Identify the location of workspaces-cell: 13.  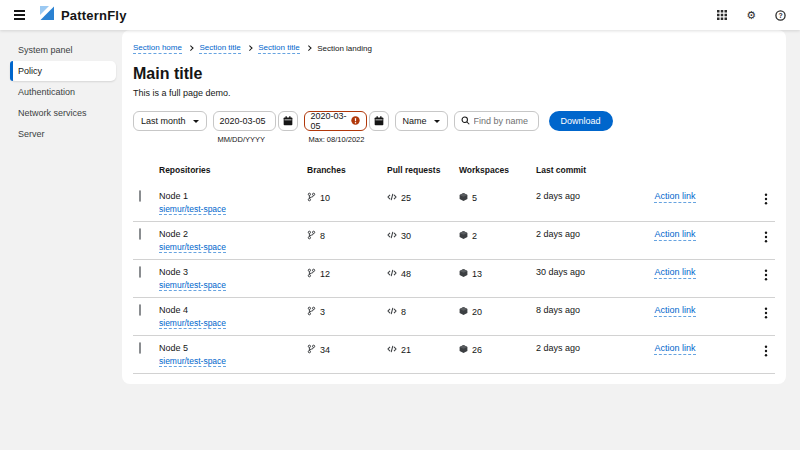
(498, 274).